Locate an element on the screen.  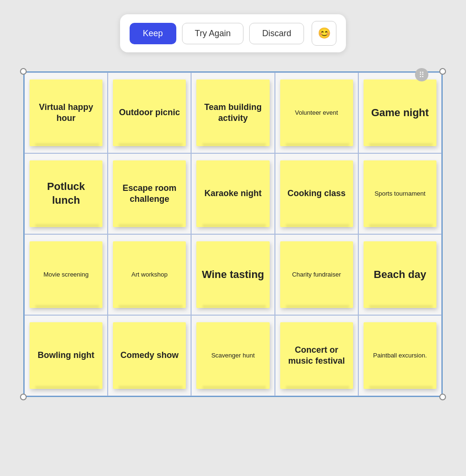
sticky-note-r3c1: Movie screening is located at coordinates (66, 275).